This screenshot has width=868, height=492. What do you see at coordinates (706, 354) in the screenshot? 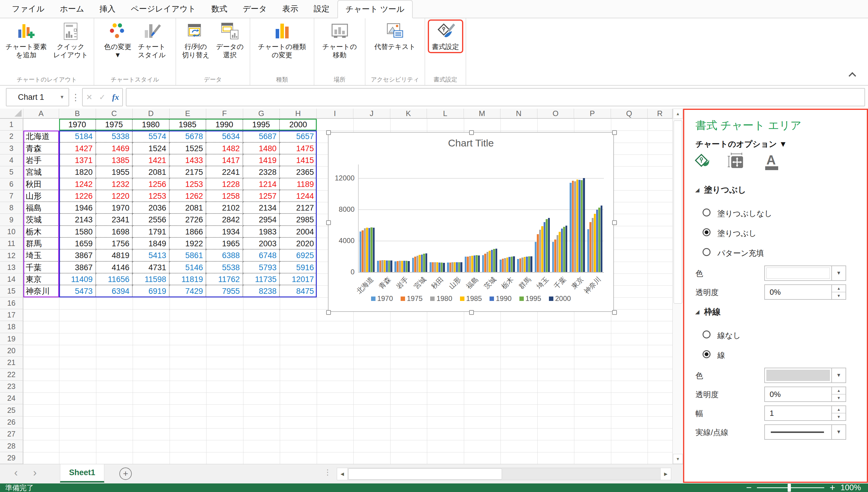
I see `radio-line` at bounding box center [706, 354].